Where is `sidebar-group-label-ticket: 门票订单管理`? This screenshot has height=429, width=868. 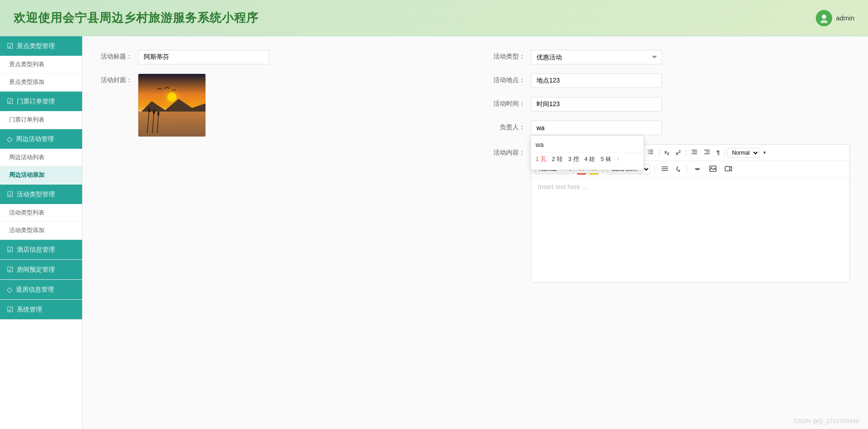 sidebar-group-label-ticket: 门票订单管理 is located at coordinates (36, 102).